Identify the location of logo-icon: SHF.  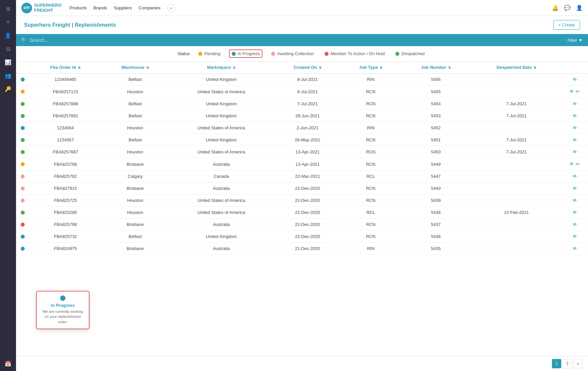
(27, 8).